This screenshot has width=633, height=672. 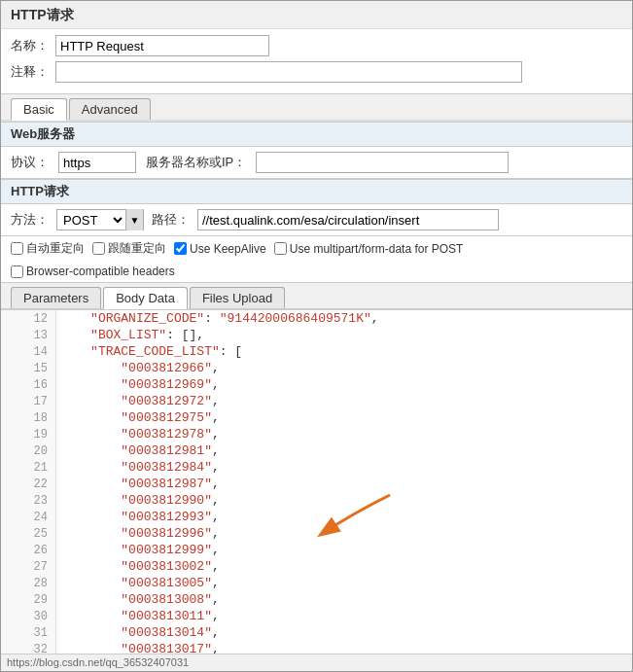 What do you see at coordinates (317, 401) in the screenshot?
I see `table-row: 17 "0003812972",` at bounding box center [317, 401].